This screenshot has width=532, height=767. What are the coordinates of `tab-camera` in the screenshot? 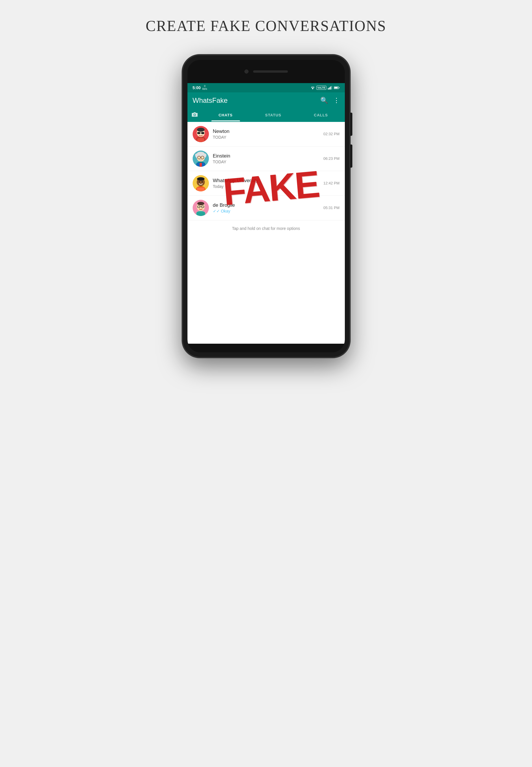 It's located at (195, 115).